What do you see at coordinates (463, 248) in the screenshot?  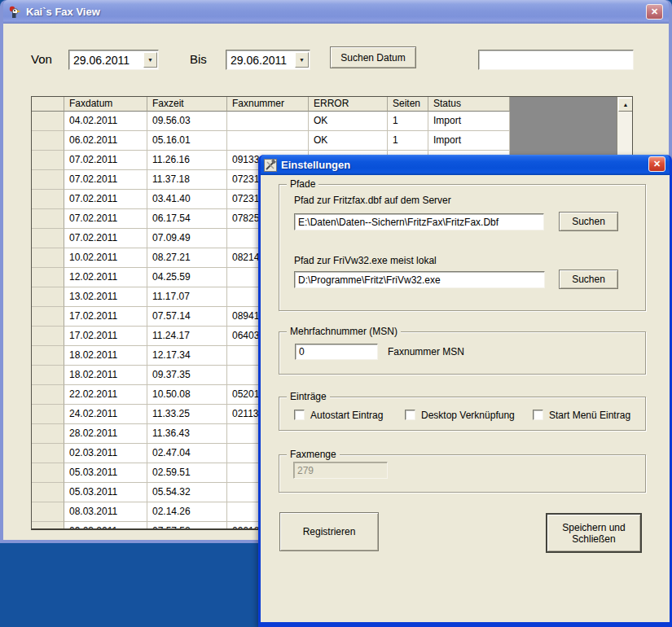 I see `pfade-group: Pfade Pfad zur Fritzfax.dbf auf dem Serv…` at bounding box center [463, 248].